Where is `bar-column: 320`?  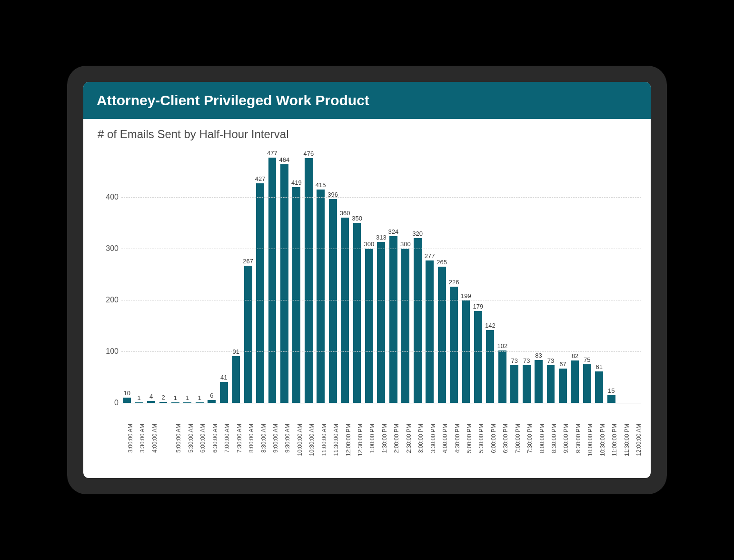 bar-column: 320 is located at coordinates (418, 274).